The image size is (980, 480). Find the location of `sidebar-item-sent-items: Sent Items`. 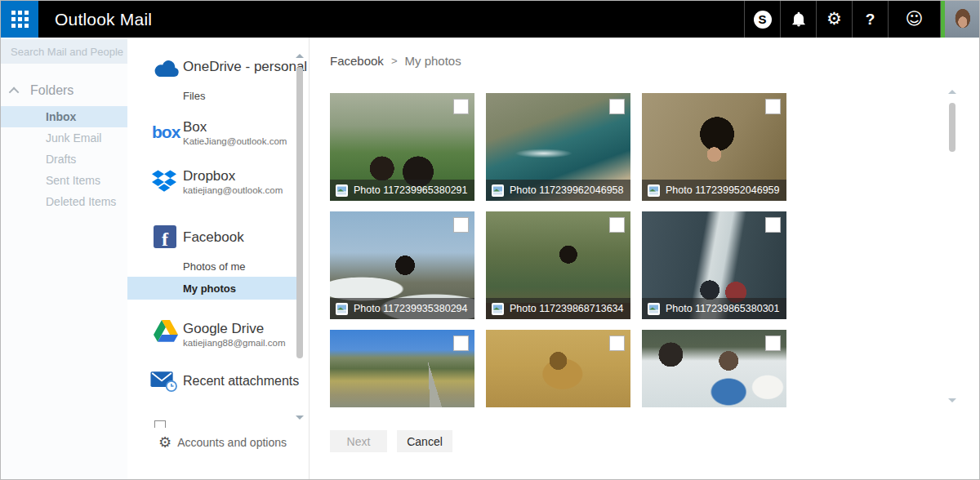

sidebar-item-sent-items: Sent Items is located at coordinates (64, 180).